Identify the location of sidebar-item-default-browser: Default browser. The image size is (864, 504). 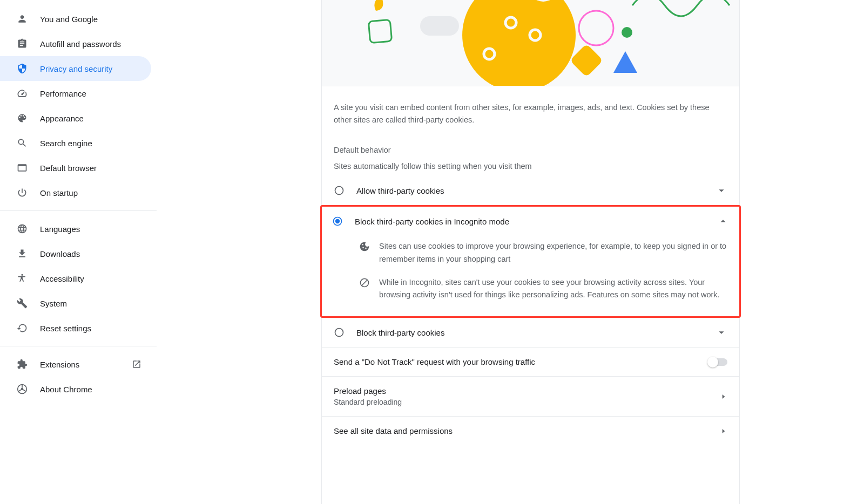
(76, 168).